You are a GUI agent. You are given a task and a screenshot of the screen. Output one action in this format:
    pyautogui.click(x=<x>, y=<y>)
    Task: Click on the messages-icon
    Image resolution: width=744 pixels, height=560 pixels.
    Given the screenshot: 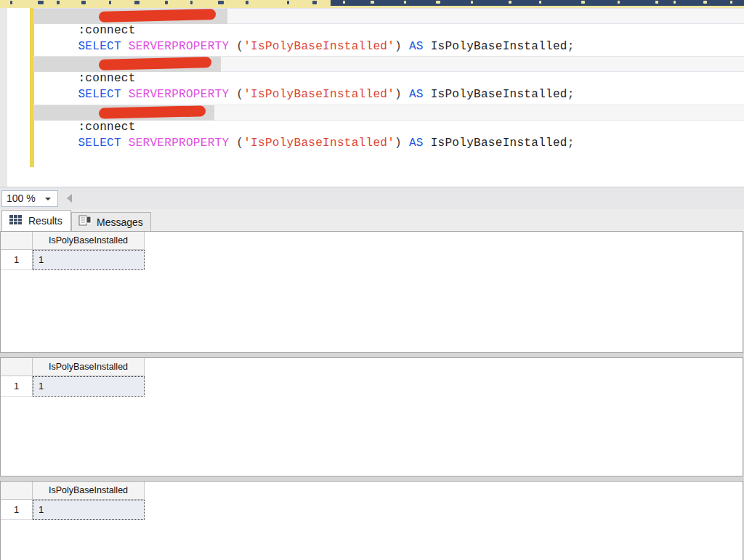 What is the action you would take?
    pyautogui.click(x=86, y=222)
    